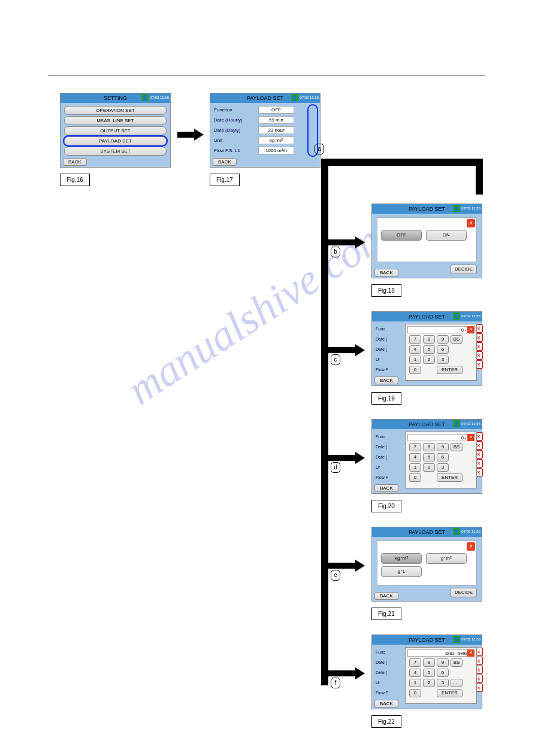 Image resolution: width=535 pixels, height=756 pixels. What do you see at coordinates (427, 532) in the screenshot?
I see `titlebar-fig21: PAYLOAD SET👤07/03 11:56` at bounding box center [427, 532].